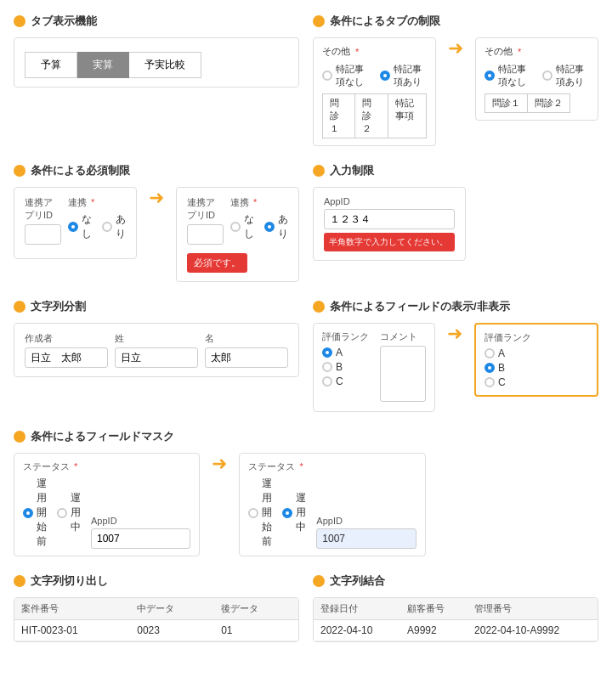 This screenshot has width=612, height=700. Describe the element at coordinates (456, 48) in the screenshot. I see `arrow-right: ➜` at that location.